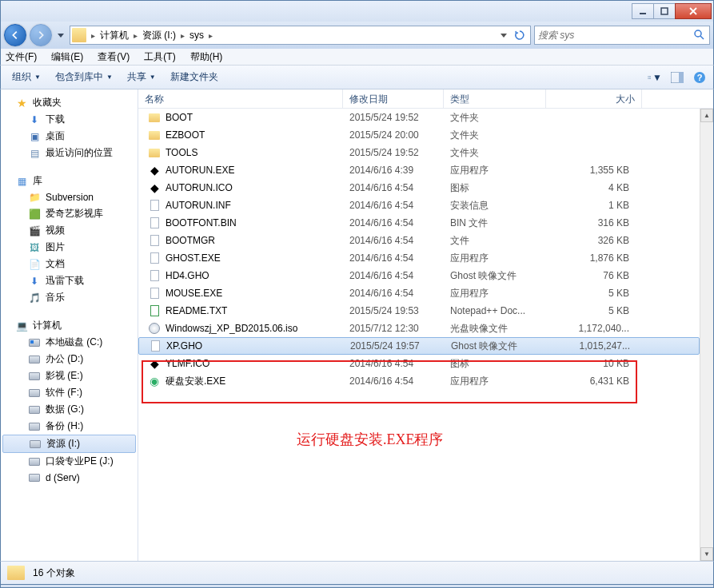  I want to click on file-row: ◆AUTORUN.EXE2014/6/16 4:39应用程序1,355 KB, so click(419, 170).